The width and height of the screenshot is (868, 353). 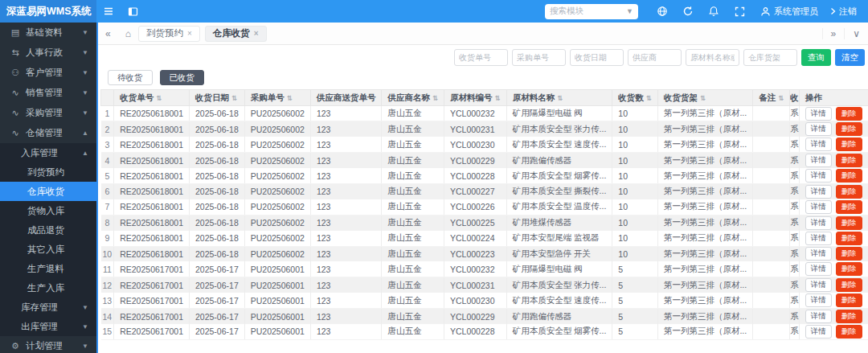 I want to click on sidebar-item: 货物入库, so click(x=48, y=211).